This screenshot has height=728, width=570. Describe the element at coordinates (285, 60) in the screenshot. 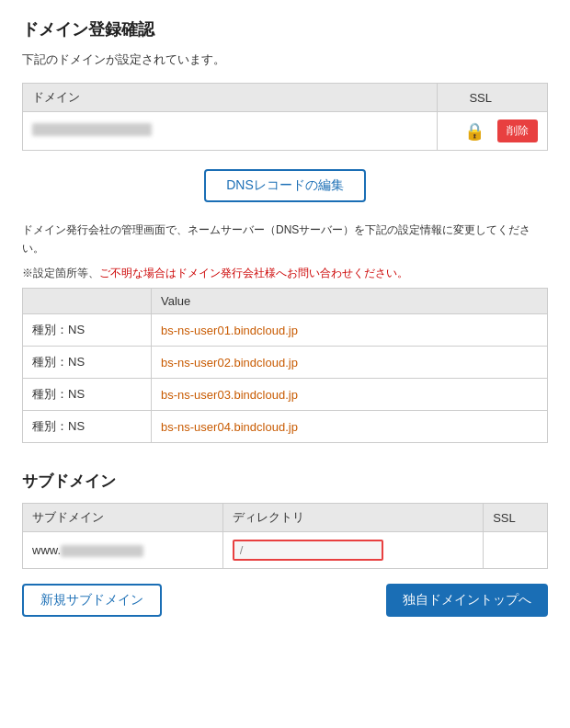

I see `page-description: 下記のドメインが設定されています。` at that location.